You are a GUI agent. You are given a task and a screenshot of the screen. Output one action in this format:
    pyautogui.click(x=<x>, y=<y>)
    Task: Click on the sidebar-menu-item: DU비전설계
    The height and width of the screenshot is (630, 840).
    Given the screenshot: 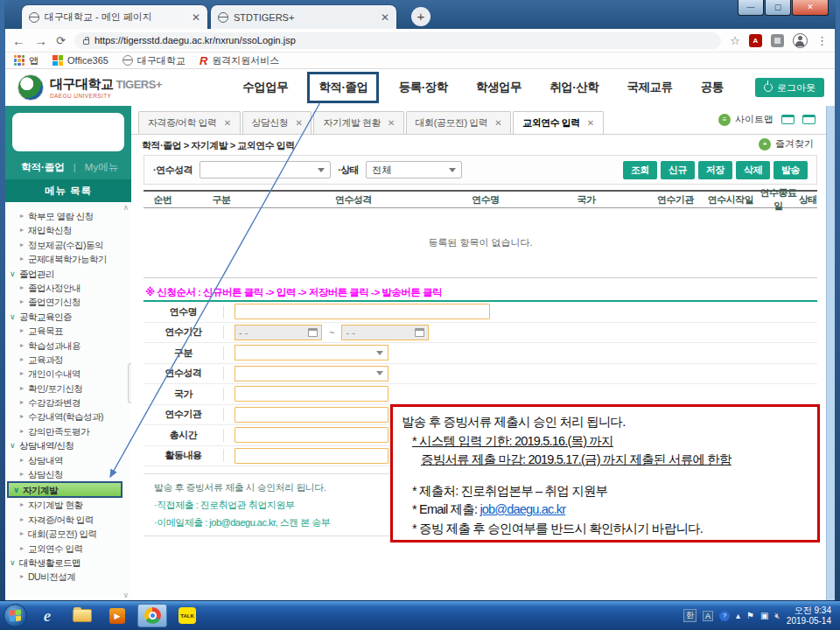 What is the action you would take?
    pyautogui.click(x=68, y=577)
    